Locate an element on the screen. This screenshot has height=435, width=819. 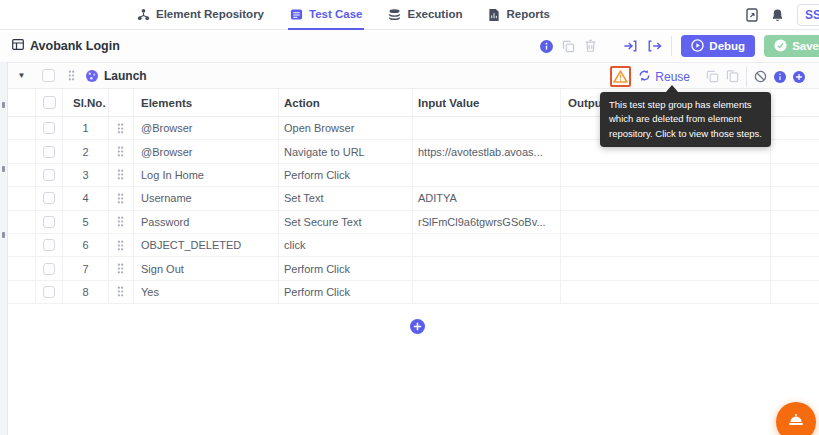
notifications-bell-icon is located at coordinates (778, 15).